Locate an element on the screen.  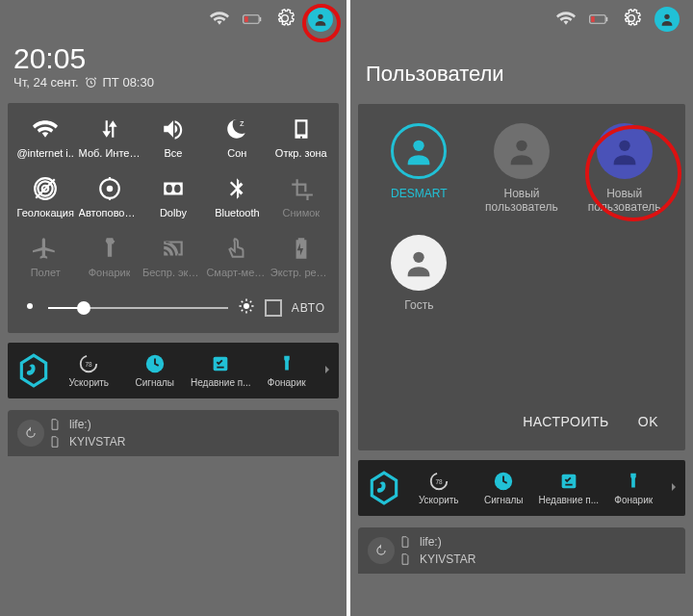
qs-crop: Снимок is located at coordinates (301, 197).